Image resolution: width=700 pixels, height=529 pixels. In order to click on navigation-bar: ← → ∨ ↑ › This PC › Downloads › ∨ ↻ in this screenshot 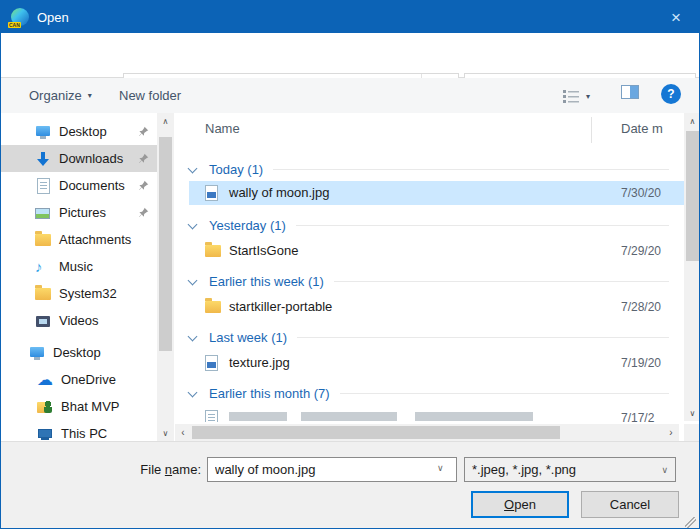, I will do `click(350, 56)`.